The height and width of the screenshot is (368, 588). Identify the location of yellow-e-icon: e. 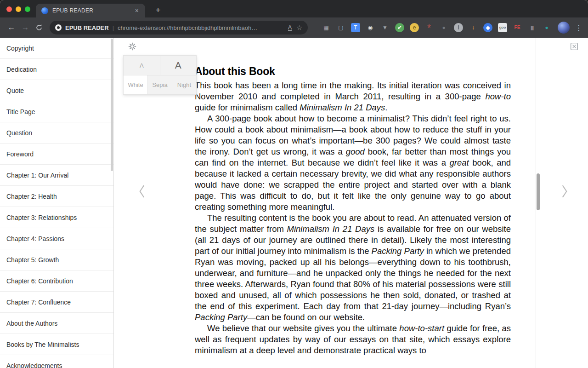
(414, 28).